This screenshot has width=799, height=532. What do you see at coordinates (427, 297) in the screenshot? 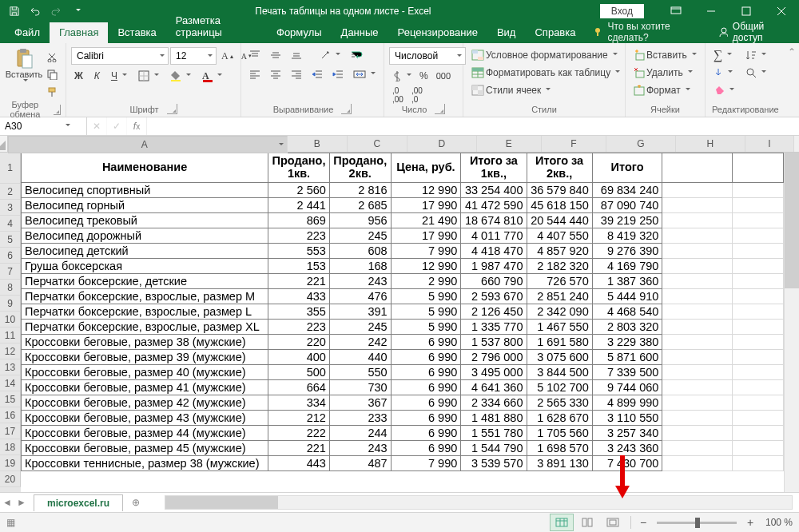
I see `cell: 5 990` at bounding box center [427, 297].